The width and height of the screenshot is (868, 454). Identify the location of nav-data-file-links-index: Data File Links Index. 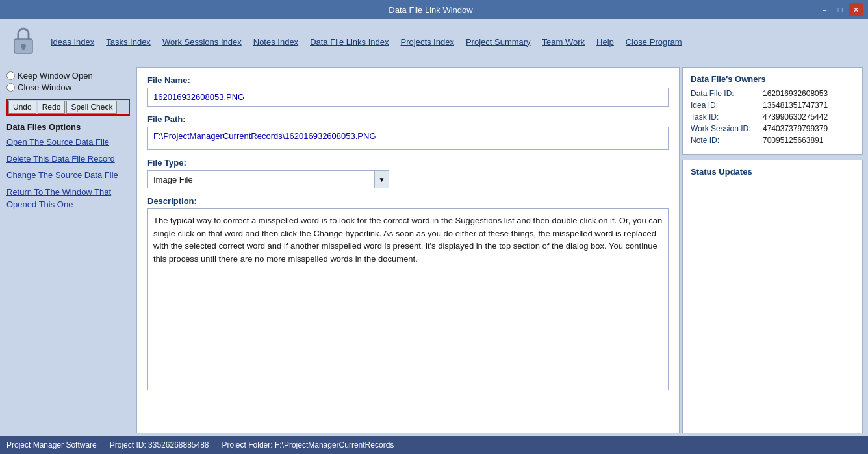
(350, 42).